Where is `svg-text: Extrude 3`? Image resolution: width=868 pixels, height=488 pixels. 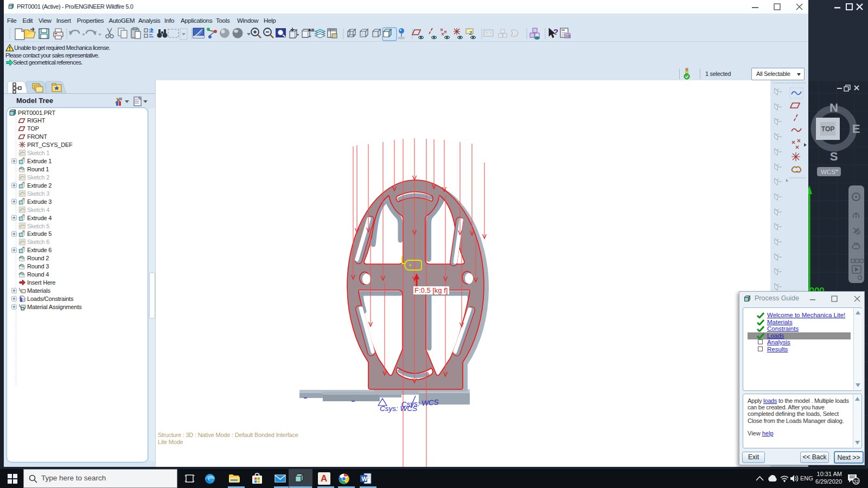
svg-text: Extrude 3 is located at coordinates (39, 202).